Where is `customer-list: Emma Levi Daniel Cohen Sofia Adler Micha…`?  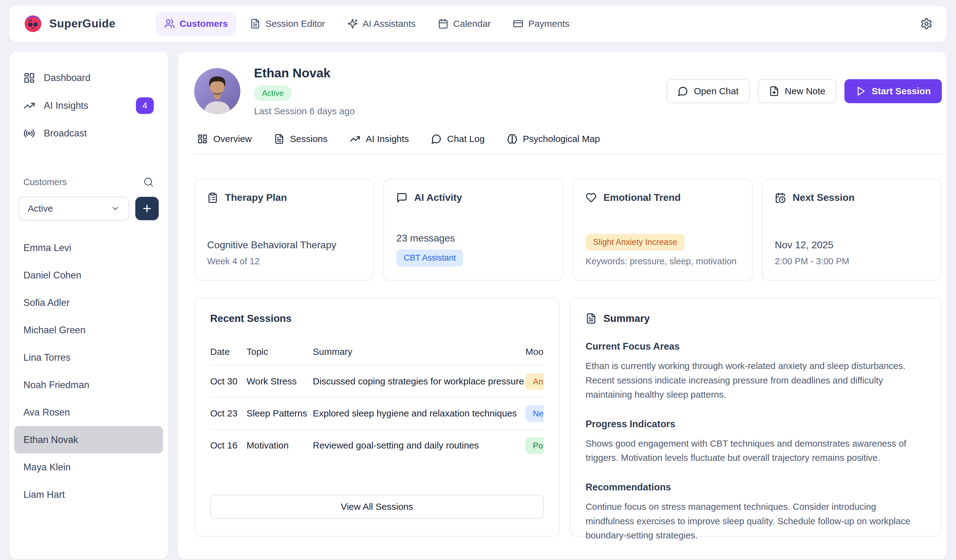
customer-list: Emma Levi Daniel Cohen Sofia Adler Micha… is located at coordinates (89, 371).